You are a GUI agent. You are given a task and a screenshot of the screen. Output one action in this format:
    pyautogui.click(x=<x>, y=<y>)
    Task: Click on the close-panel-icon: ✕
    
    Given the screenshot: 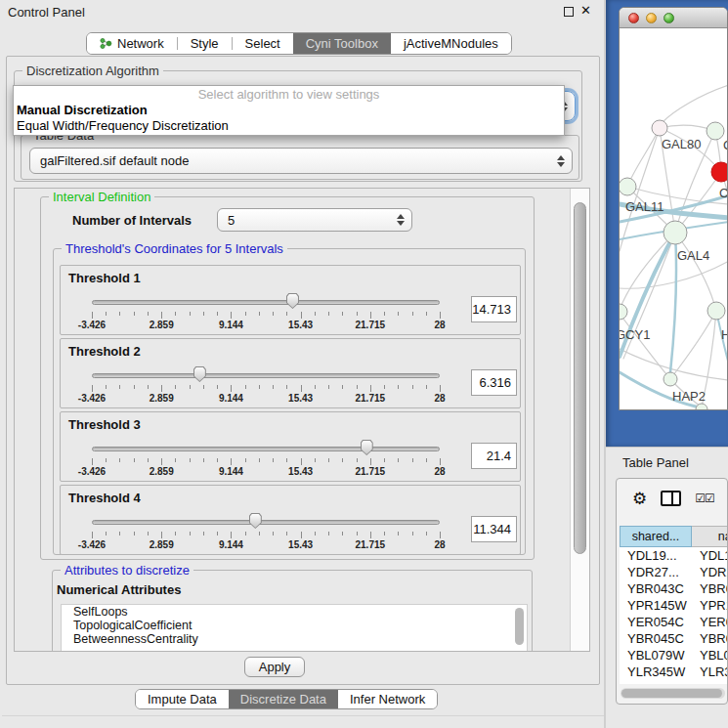 What is the action you would take?
    pyautogui.click(x=586, y=10)
    